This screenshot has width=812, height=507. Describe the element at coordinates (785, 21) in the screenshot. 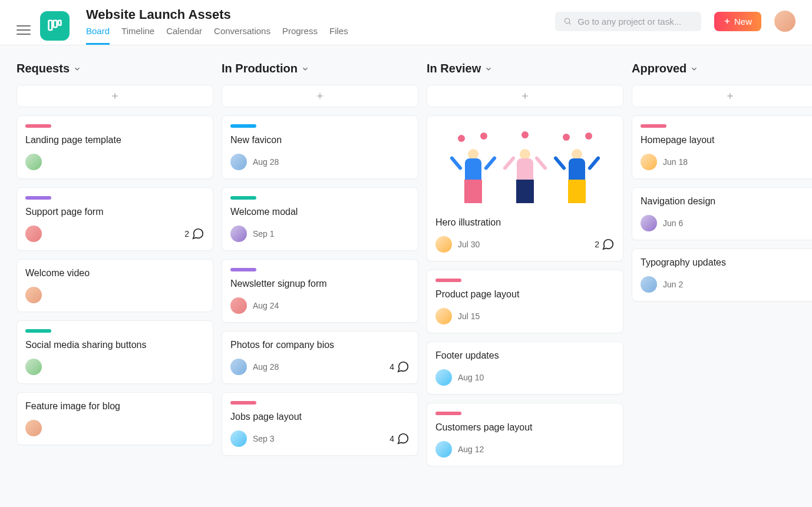

I see `user-avatar` at that location.